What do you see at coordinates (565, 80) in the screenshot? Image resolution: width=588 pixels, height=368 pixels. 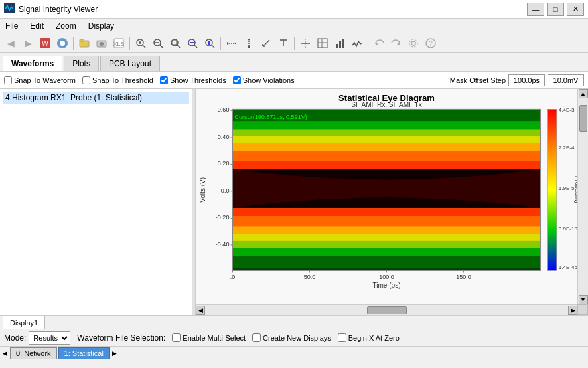 I see `mask-offset-voltage-input` at bounding box center [565, 80].